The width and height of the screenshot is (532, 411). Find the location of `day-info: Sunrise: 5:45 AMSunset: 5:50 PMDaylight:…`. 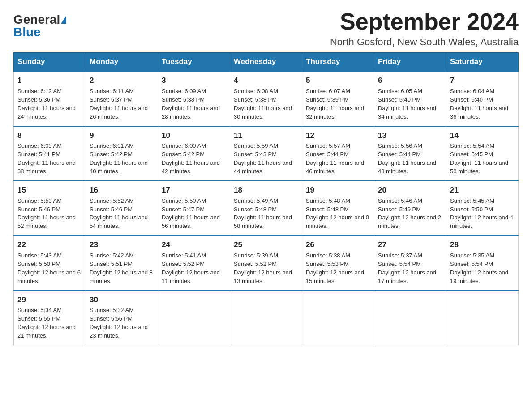

day-info: Sunrise: 5:45 AMSunset: 5:50 PMDaylight:… is located at coordinates (482, 214).